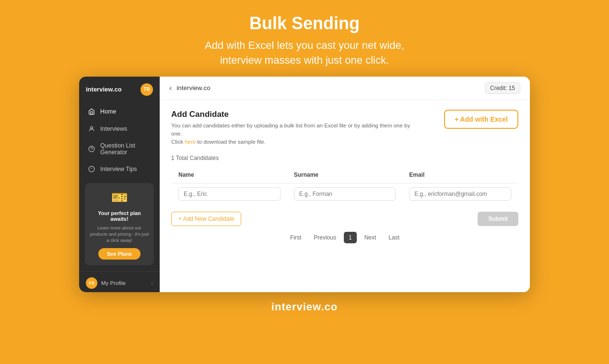 The width and height of the screenshot is (609, 364). I want to click on top-bar: ‹ interview.co Credit: 15, so click(345, 88).